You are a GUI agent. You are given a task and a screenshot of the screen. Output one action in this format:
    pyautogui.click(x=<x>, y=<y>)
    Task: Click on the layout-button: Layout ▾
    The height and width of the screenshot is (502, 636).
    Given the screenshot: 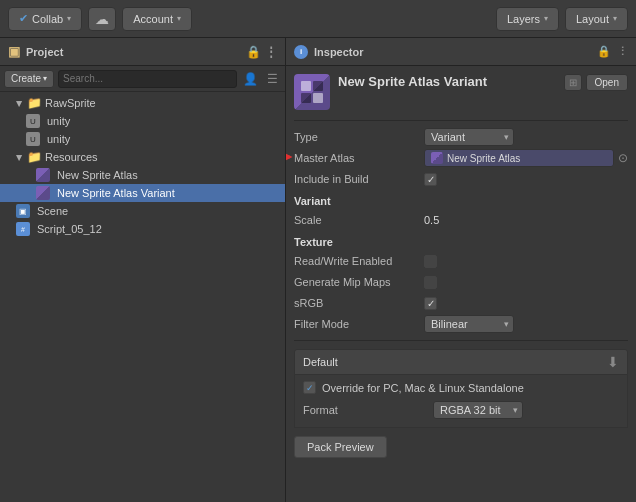 What is the action you would take?
    pyautogui.click(x=596, y=19)
    